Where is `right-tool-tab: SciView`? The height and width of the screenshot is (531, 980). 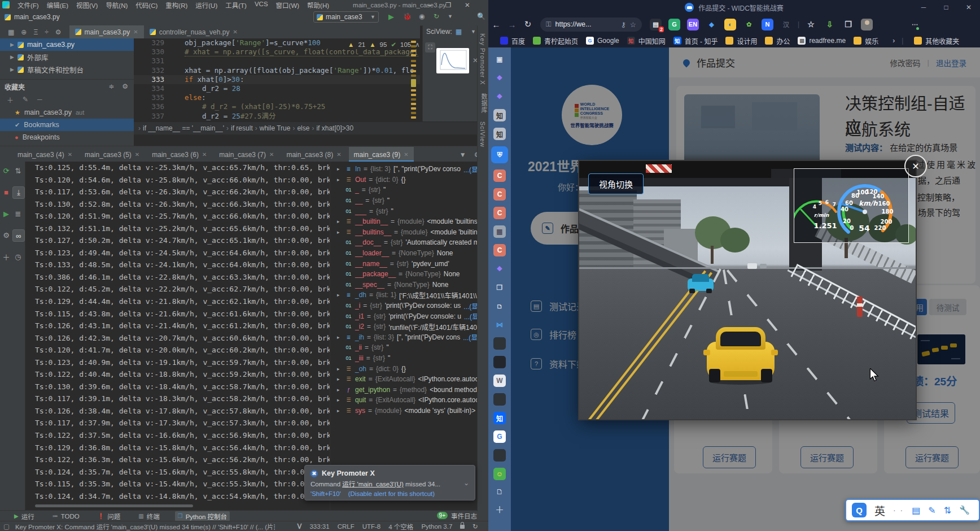 right-tool-tab: SciView is located at coordinates (483, 134).